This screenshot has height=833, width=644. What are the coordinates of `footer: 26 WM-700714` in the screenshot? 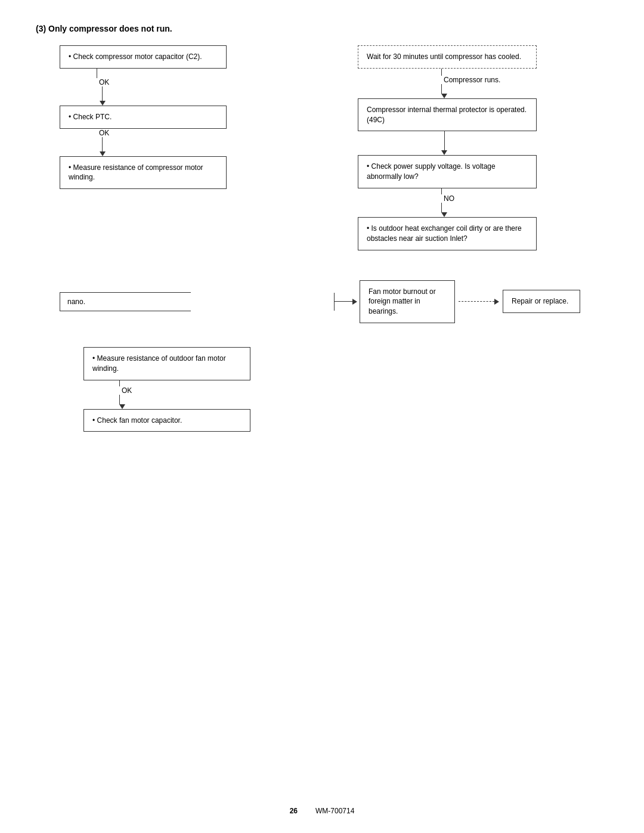 It's located at (322, 811).